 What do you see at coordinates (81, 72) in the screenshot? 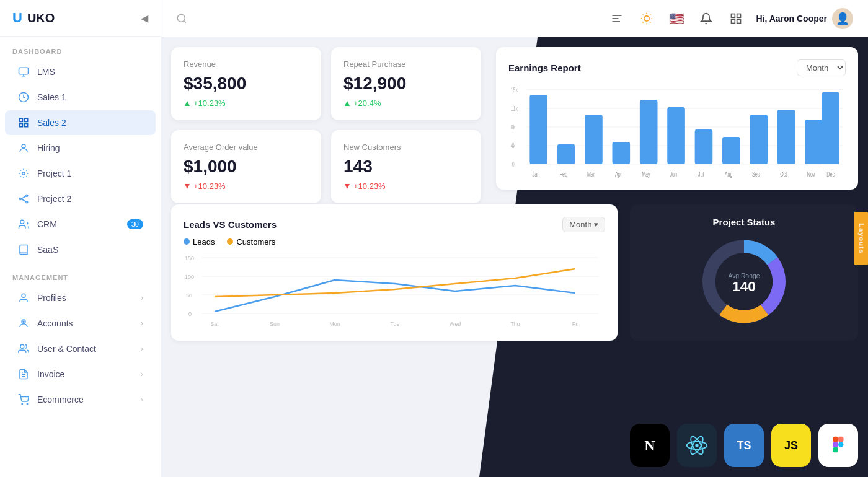
I see `sidebar-item-lms: LMS` at bounding box center [81, 72].